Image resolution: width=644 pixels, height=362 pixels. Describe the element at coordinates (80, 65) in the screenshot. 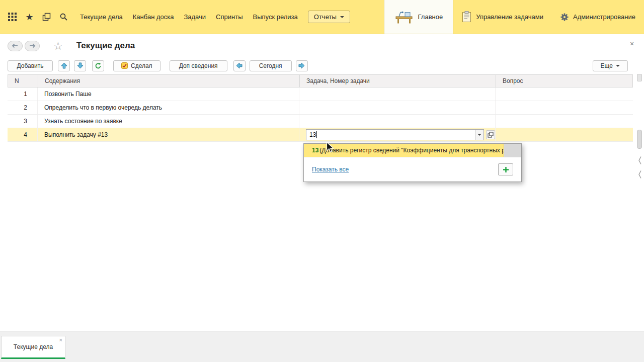

I see `arrow-down-icon` at that location.